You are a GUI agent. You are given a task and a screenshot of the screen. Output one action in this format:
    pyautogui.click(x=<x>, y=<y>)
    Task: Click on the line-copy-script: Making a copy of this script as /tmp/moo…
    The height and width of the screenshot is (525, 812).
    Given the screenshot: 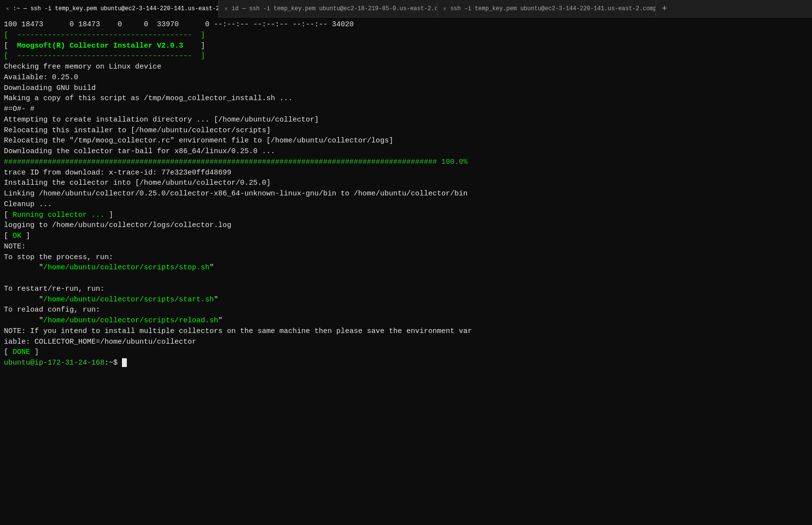 What is the action you would take?
    pyautogui.click(x=406, y=99)
    